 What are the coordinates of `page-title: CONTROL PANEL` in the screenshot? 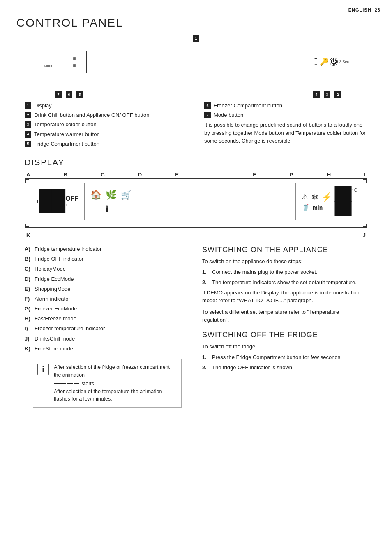 It's located at (196, 23).